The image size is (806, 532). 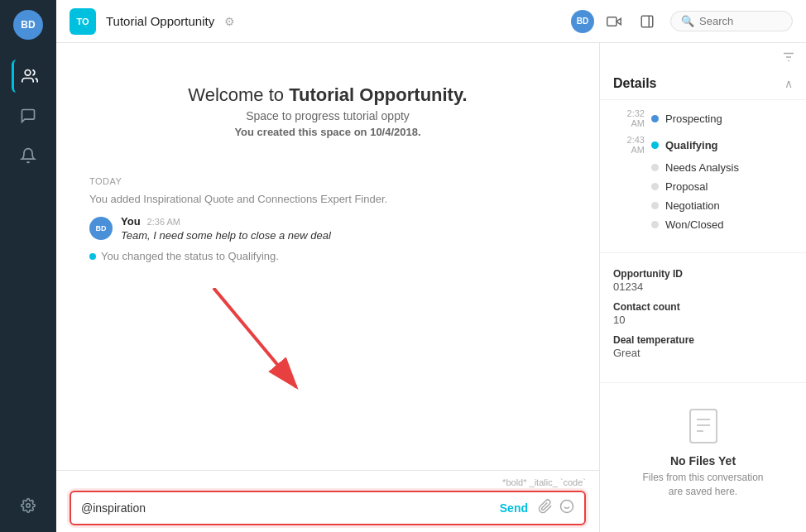 What do you see at coordinates (131, 222) in the screenshot?
I see `message-author: You` at bounding box center [131, 222].